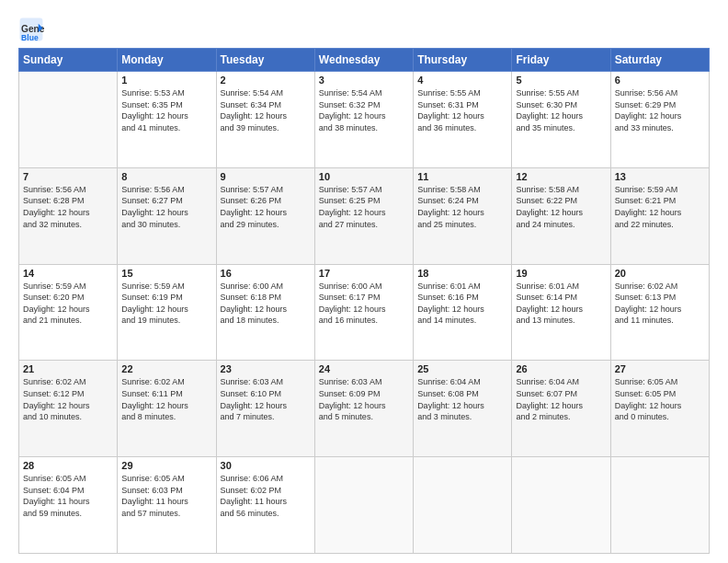 This screenshot has height=563, width=728. I want to click on day-info: Sunrise: 5:59 AM Sunset: 6:19 PM Dayligh…, so click(166, 304).